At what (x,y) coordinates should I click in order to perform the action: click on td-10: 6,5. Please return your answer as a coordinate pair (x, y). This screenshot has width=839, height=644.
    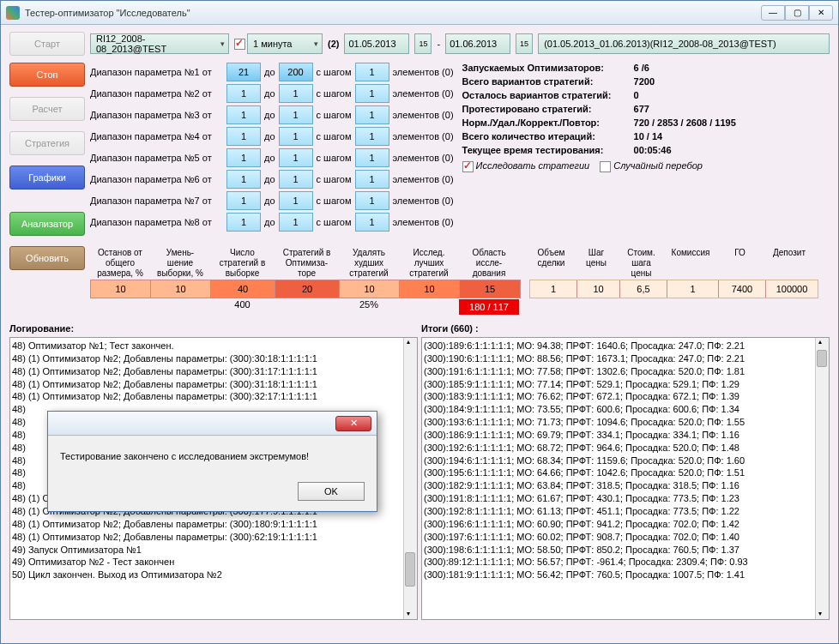
    Looking at the image, I should click on (643, 289).